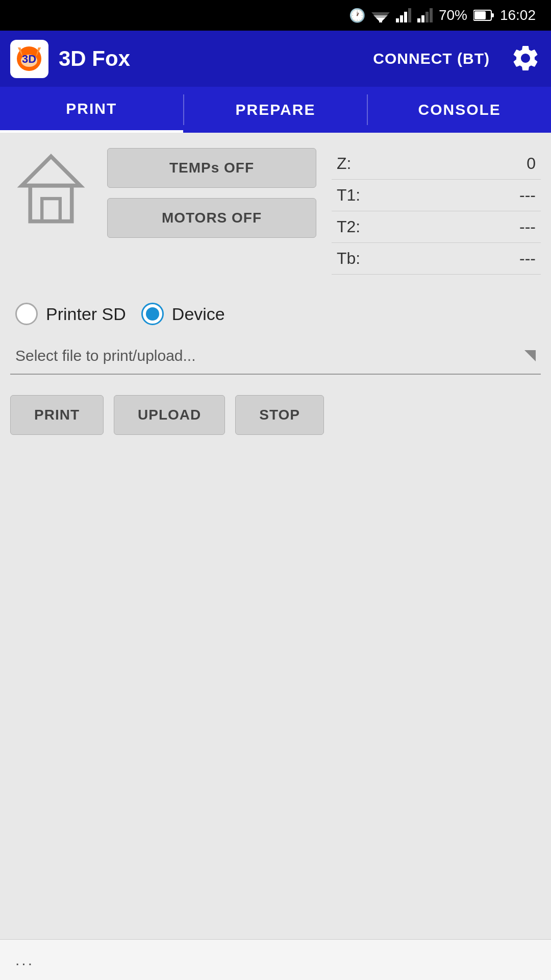 The width and height of the screenshot is (551, 980). Describe the element at coordinates (183, 314) in the screenshot. I see `device-option: Device` at that location.